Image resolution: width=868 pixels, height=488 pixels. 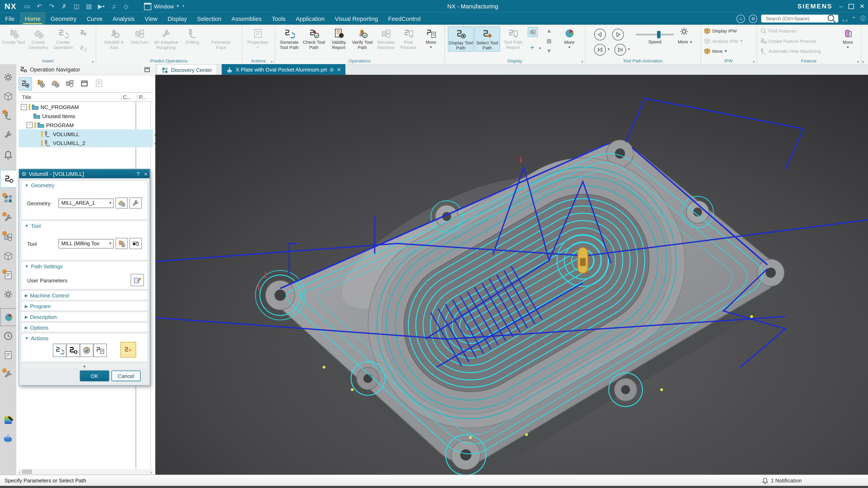 I want to click on dialog-close-button: ×, so click(x=146, y=174).